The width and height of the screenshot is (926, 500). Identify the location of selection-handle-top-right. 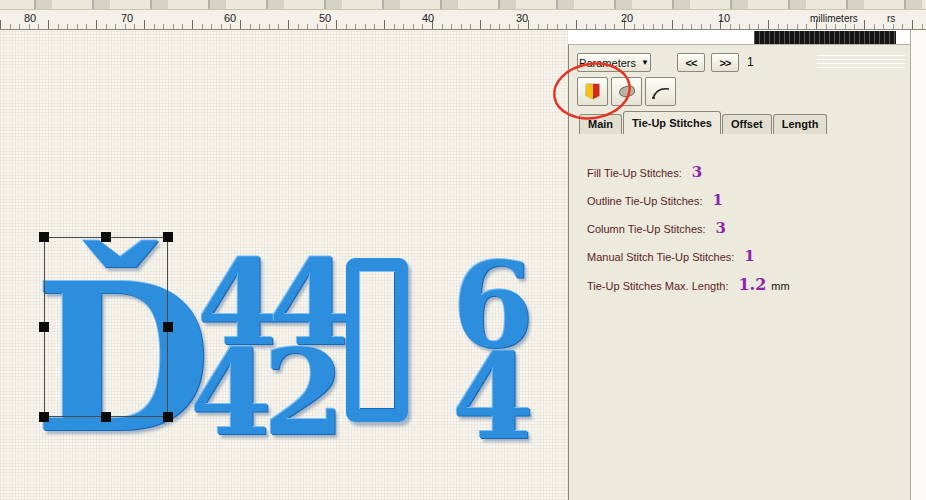
(168, 237).